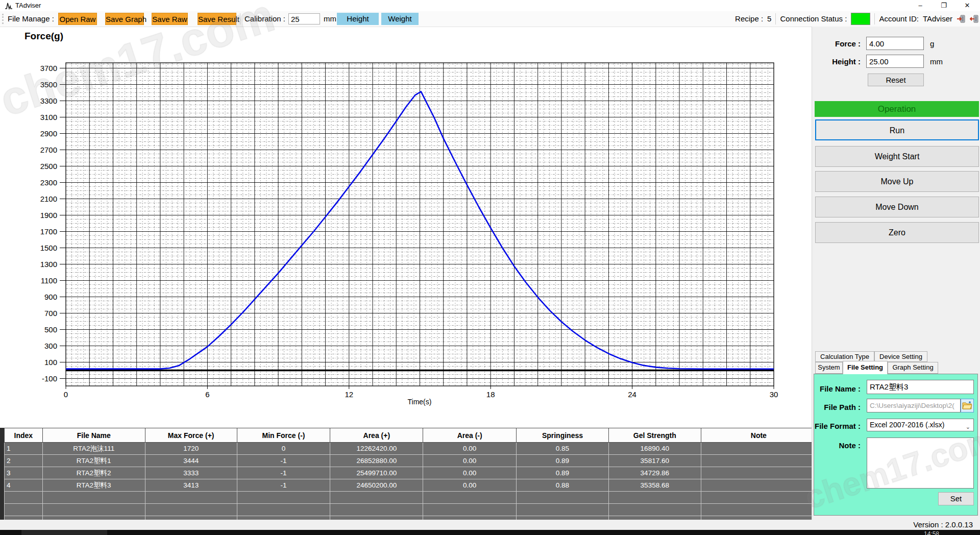 The height and width of the screenshot is (535, 980). Describe the element at coordinates (330, 19) in the screenshot. I see `calibration-unit: mm` at that location.